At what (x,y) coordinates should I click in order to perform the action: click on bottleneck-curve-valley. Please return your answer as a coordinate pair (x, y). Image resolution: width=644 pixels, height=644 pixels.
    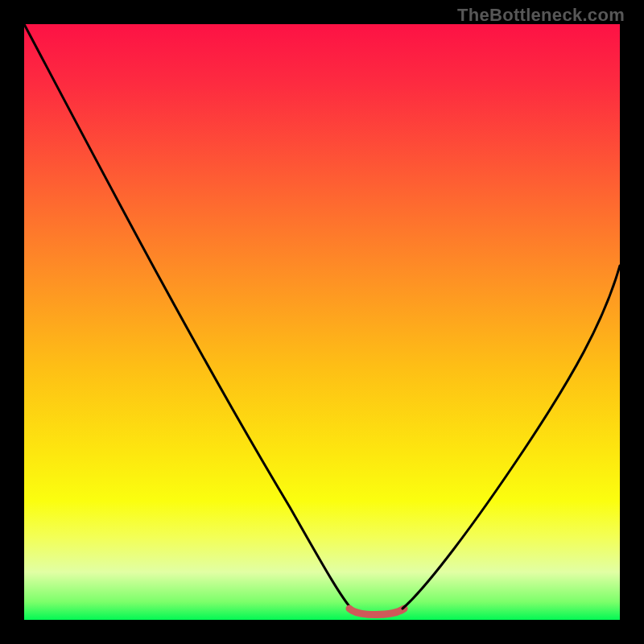
    Looking at the image, I should click on (377, 612).